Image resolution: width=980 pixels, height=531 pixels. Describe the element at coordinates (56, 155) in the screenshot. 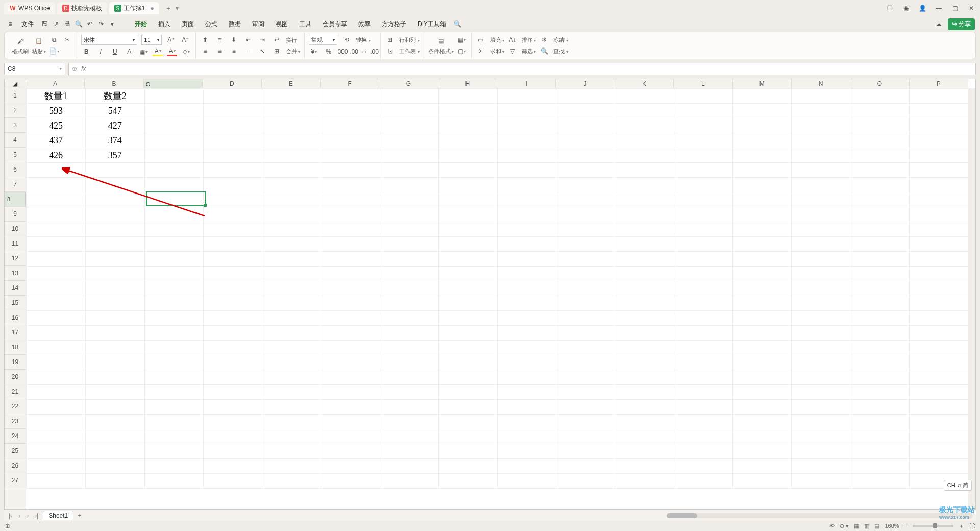

I see `cell-A5: 426` at that location.